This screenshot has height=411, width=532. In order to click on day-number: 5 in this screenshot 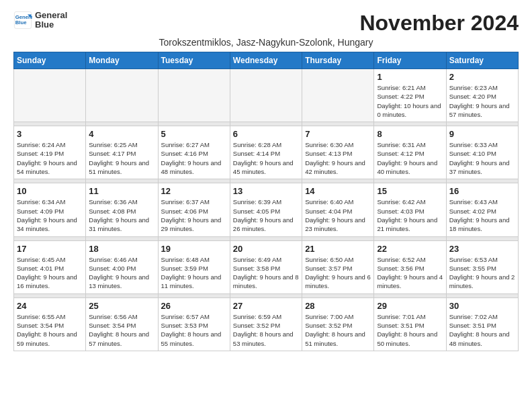, I will do `click(194, 134)`.